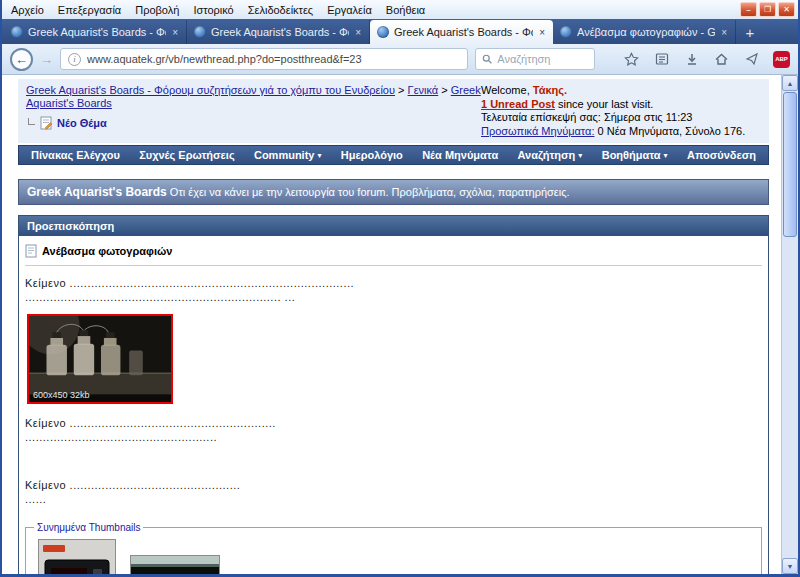 This screenshot has height=577, width=800. I want to click on url-input, so click(274, 59).